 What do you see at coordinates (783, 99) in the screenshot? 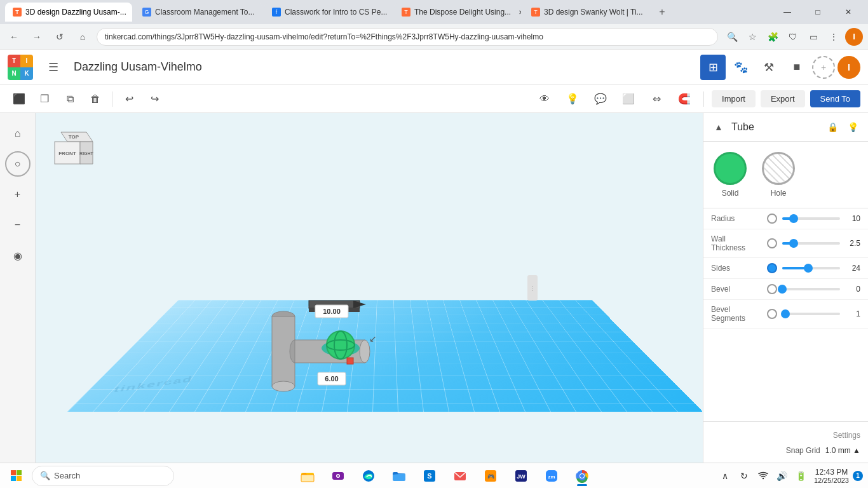
I see `export-button: Export` at bounding box center [783, 99].